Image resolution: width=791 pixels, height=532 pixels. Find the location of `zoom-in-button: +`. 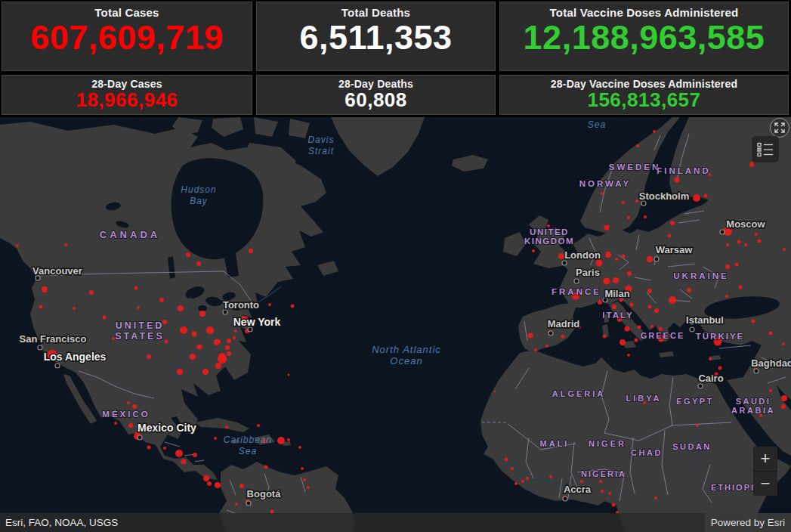

zoom-in-button: + is located at coordinates (765, 459).